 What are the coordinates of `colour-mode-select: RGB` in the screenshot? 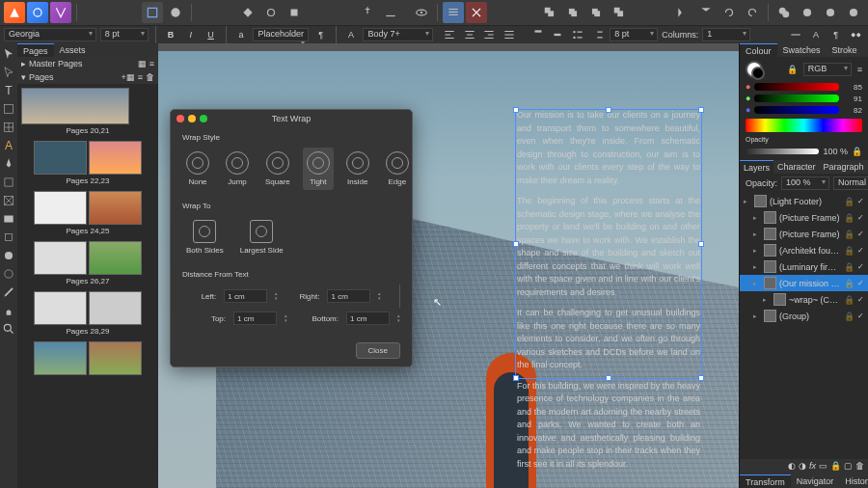 It's located at (827, 69).